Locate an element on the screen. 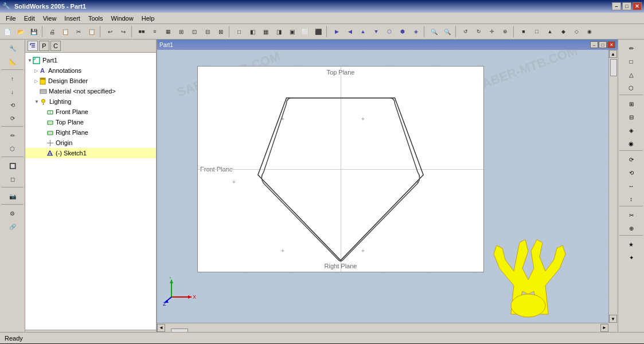 This screenshot has width=644, height=344. right-icon-2: □ is located at coordinates (631, 61).